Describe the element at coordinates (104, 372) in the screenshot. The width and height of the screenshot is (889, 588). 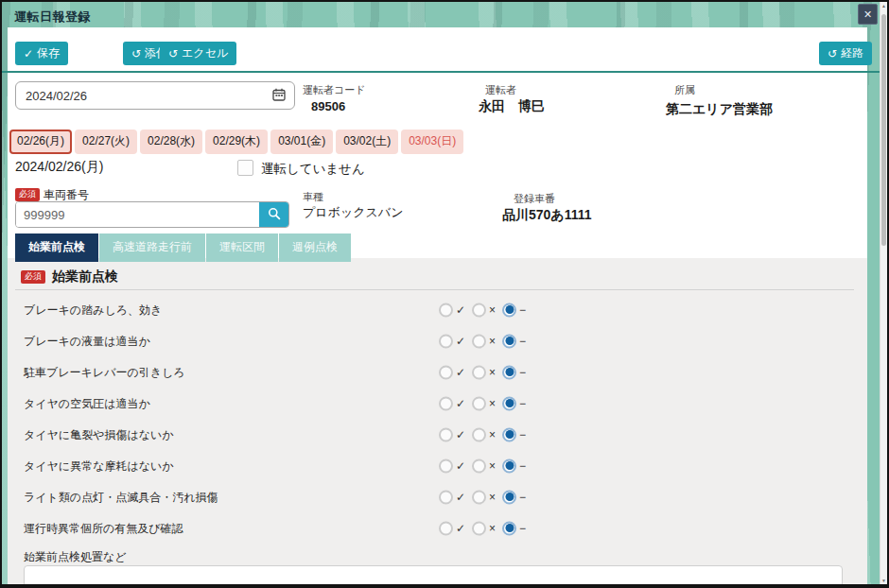
I see `checklist-item-label: 駐車ブレーキレバーの引きしろ` at that location.